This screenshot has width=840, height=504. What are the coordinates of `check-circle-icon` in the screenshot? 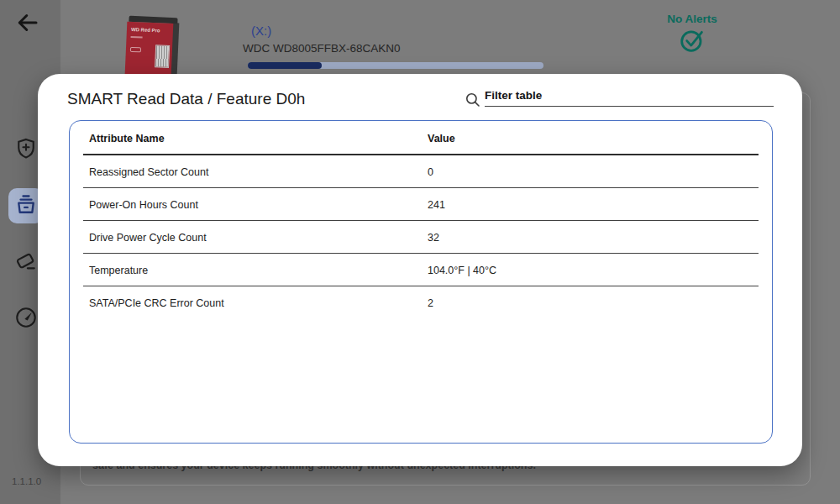 It's located at (692, 40).